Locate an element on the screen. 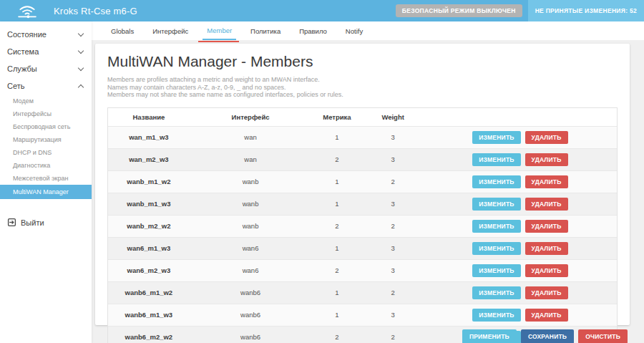  sidebar: СостояниеСистемаСлужбыСеть МодемИнтерфей… is located at coordinates (46, 182).